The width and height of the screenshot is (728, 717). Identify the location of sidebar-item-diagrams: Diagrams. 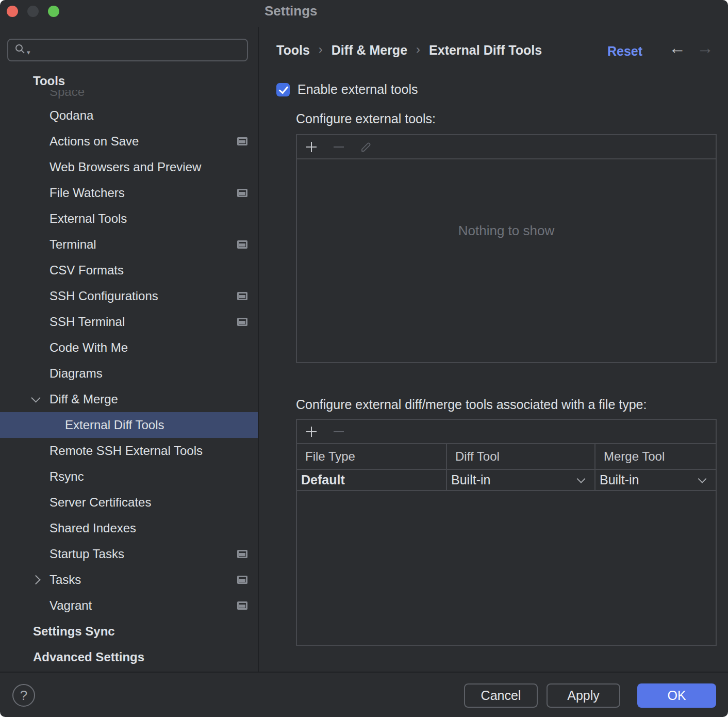
(129, 373).